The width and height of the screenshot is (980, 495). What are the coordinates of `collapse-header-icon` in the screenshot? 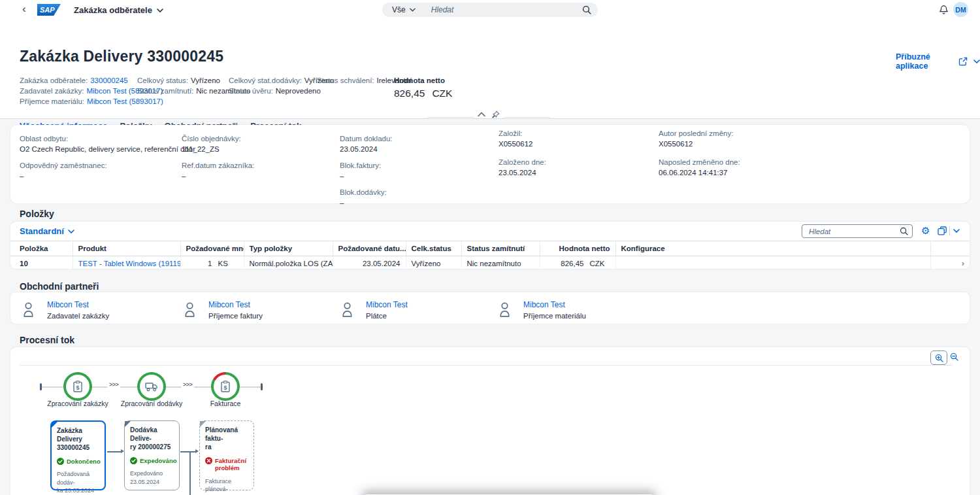 It's located at (482, 114).